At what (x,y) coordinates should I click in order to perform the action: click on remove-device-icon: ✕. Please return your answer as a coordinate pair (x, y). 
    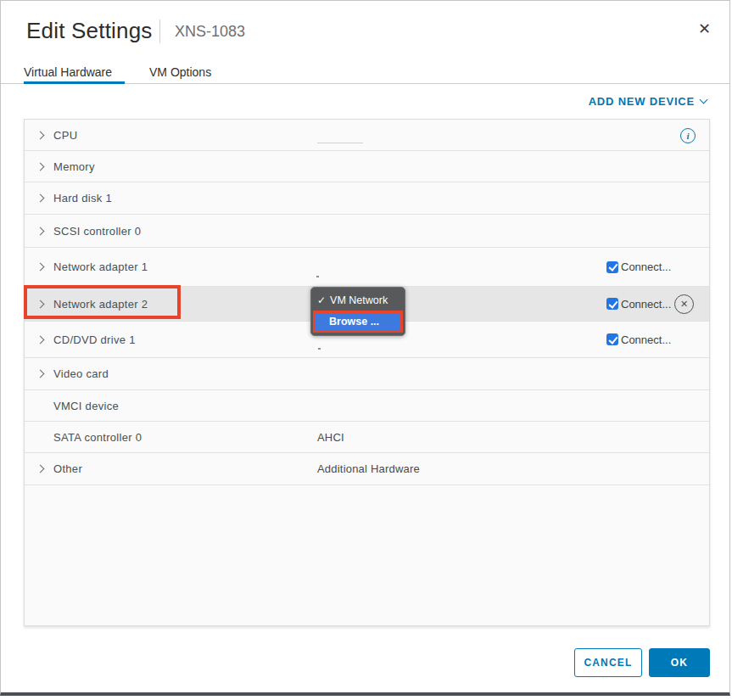
    Looking at the image, I should click on (684, 304).